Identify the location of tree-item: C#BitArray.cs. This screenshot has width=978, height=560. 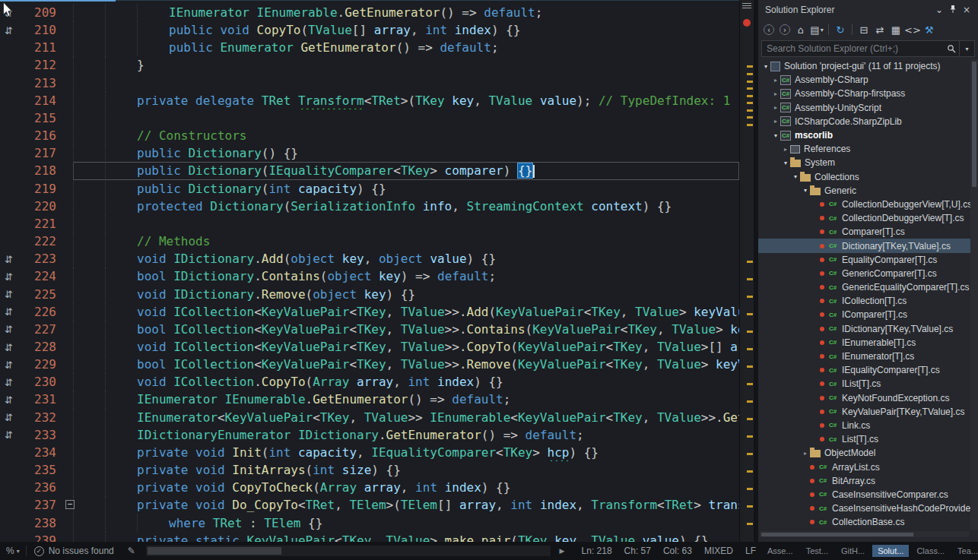
(864, 481).